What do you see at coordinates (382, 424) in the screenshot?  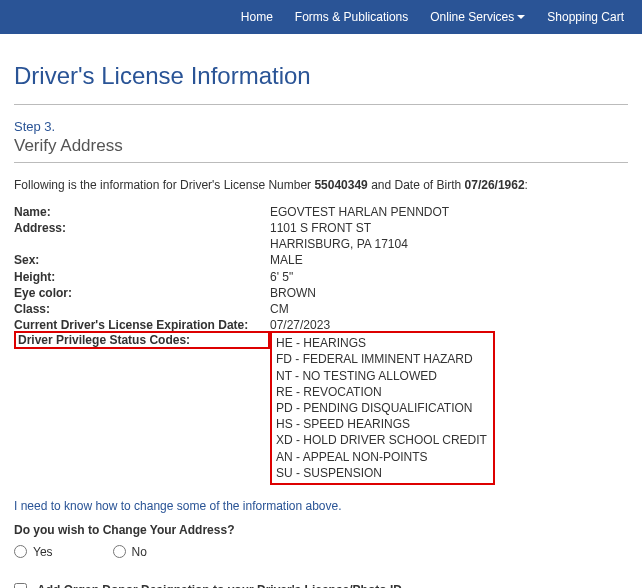 I see `status-code: HS - SPEED HEARINGS` at bounding box center [382, 424].